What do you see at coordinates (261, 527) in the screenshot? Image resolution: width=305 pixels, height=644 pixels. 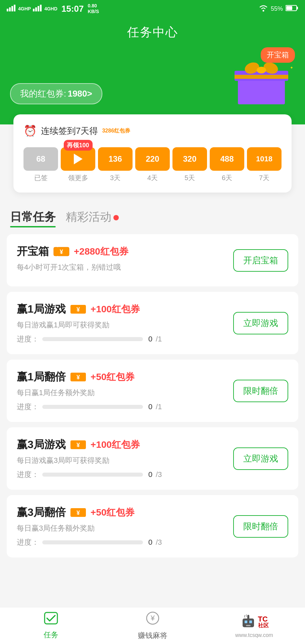 I see `task-btn-4: 限时翻倍` at bounding box center [261, 527].